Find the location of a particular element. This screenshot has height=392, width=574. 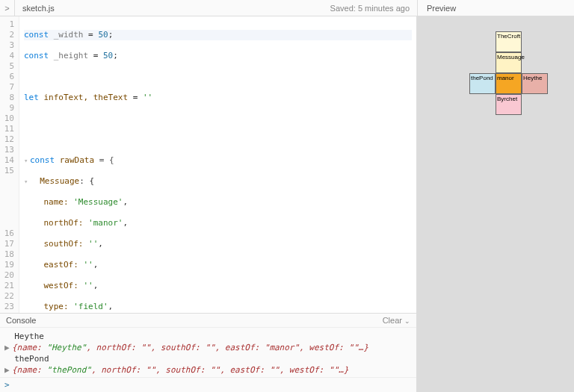

save-status: Saved: 5 minutes ago is located at coordinates (370, 8).